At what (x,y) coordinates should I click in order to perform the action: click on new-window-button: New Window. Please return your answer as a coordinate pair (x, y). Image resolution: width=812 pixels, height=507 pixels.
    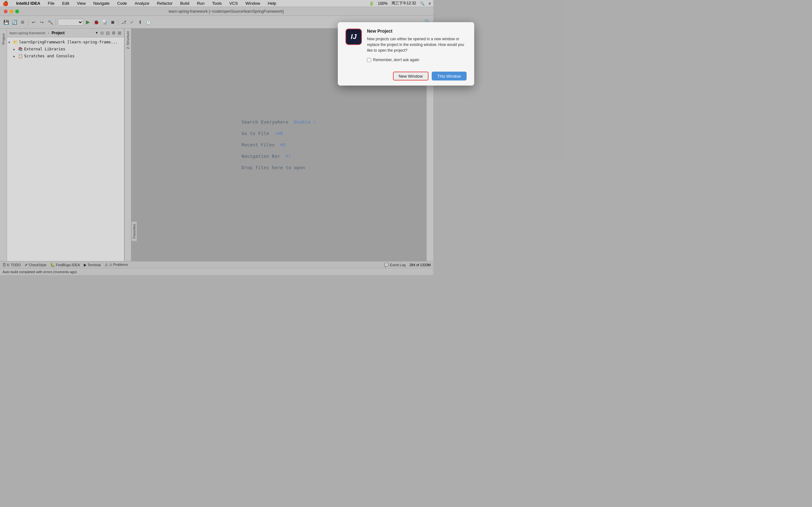
    Looking at the image, I should click on (411, 76).